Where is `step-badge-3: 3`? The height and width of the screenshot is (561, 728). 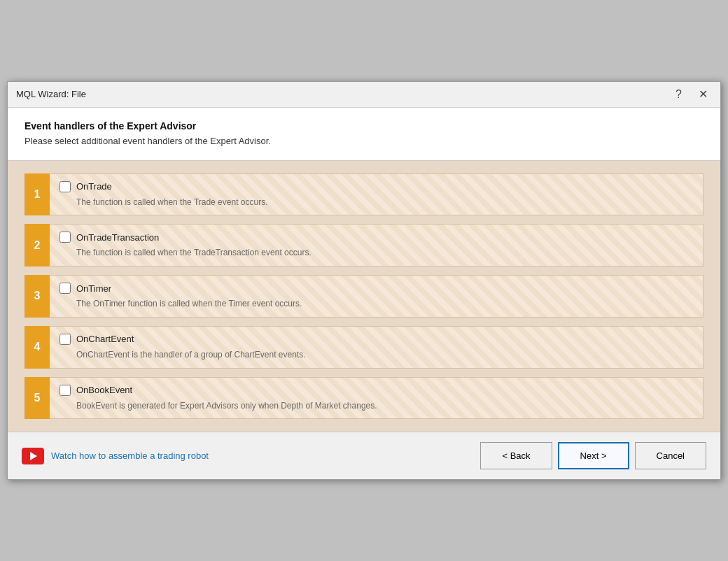
step-badge-3: 3 is located at coordinates (37, 297).